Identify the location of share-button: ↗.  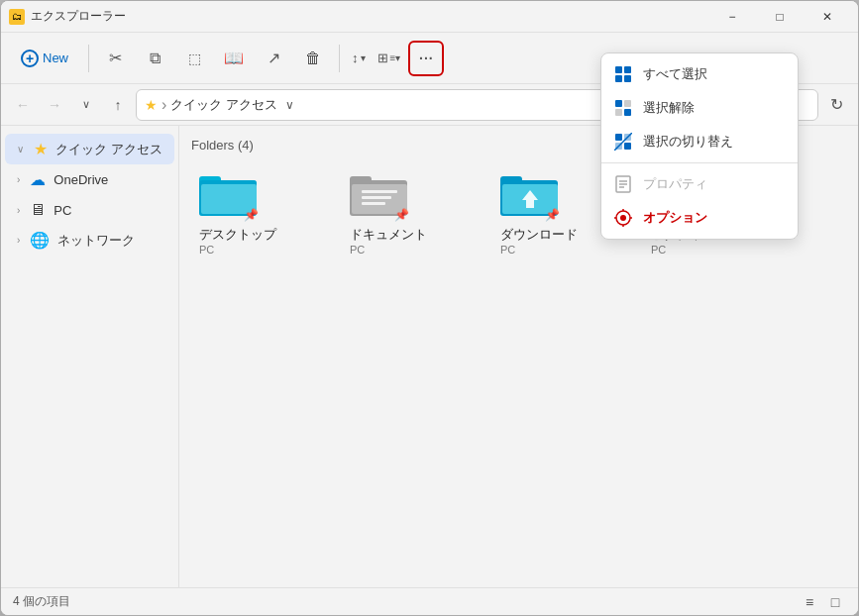
(273, 58).